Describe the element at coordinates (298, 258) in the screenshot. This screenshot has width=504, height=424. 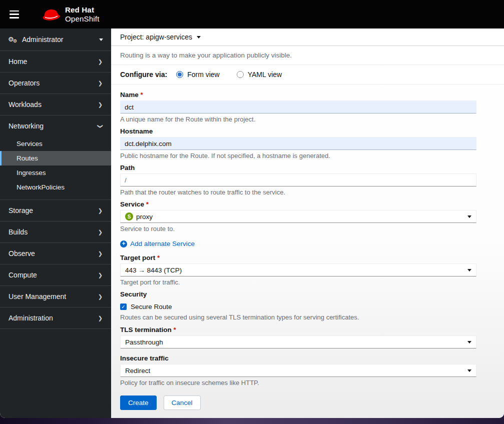
I see `target-port-label: Target port` at that location.